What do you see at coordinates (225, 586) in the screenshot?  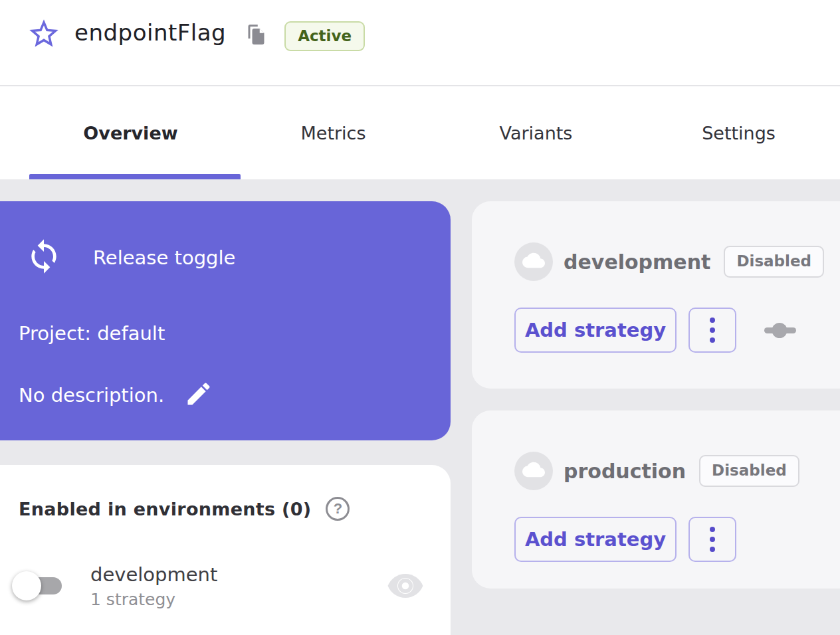 I see `environment-toggle-row: development 1 strategy` at bounding box center [225, 586].